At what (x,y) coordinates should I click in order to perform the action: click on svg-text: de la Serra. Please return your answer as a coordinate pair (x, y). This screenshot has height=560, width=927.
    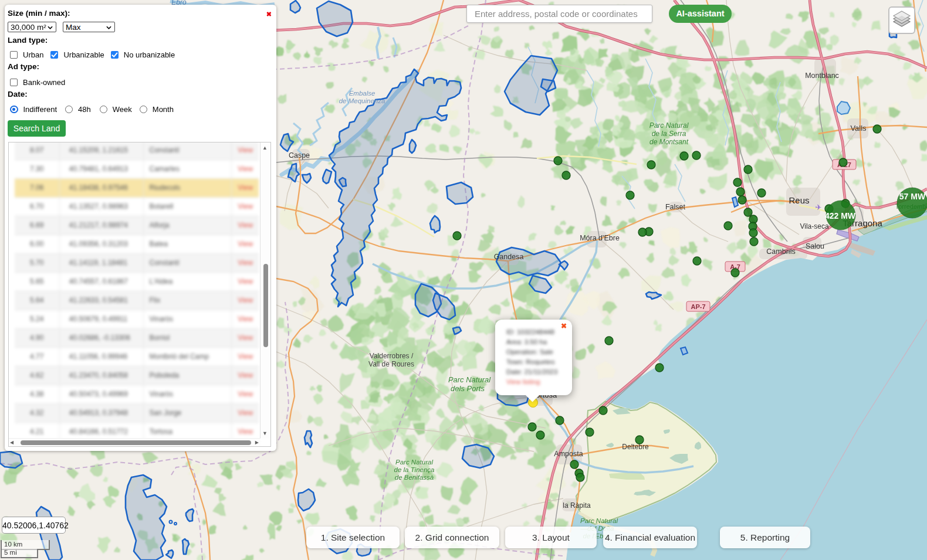
    Looking at the image, I should click on (669, 134).